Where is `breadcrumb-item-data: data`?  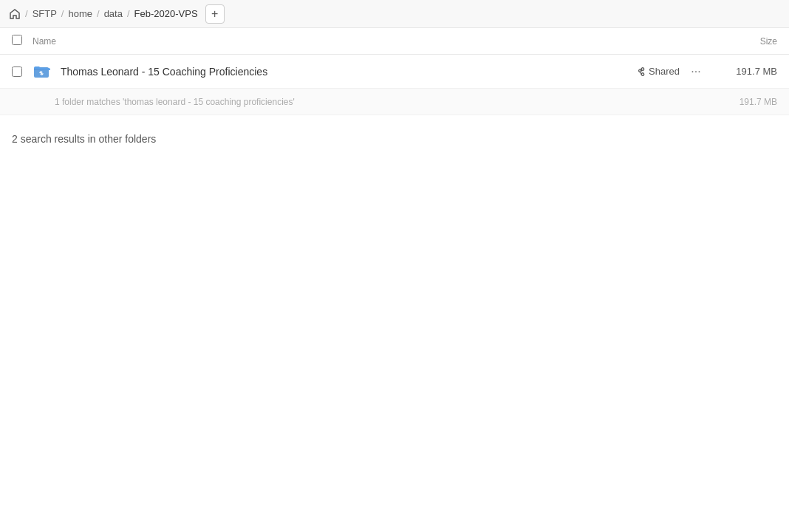
breadcrumb-item-data: data is located at coordinates (114, 13).